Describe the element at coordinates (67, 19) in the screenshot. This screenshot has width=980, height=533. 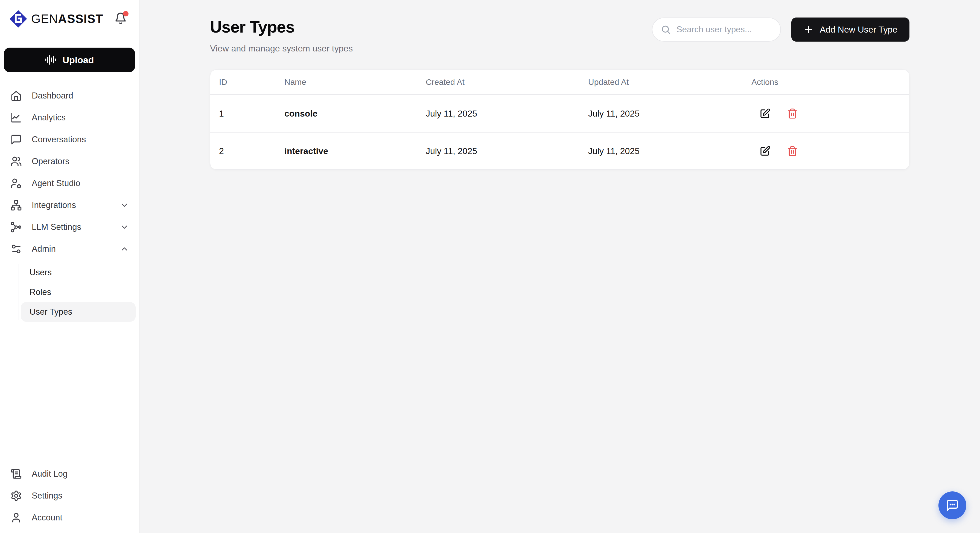
I see `brand-name: GENASSIST` at that location.